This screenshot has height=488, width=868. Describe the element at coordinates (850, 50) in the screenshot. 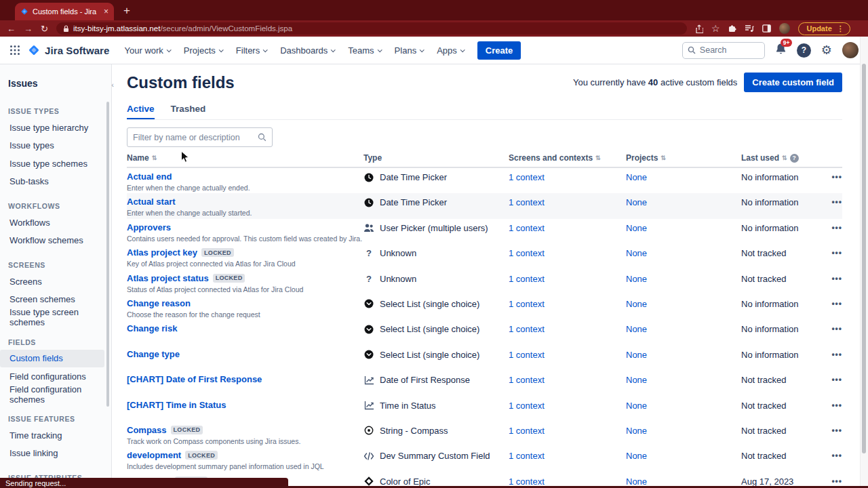

I see `user-avatar` at that location.